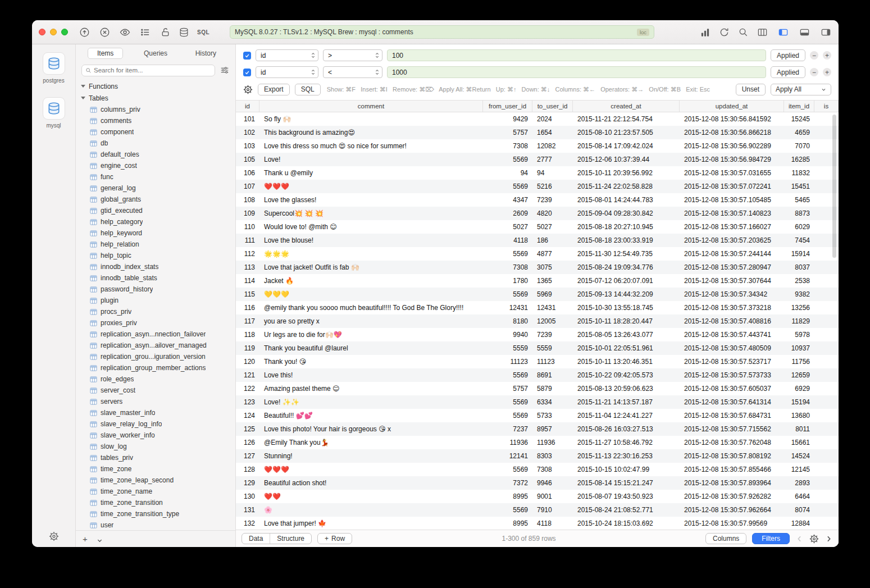 The height and width of the screenshot is (588, 870). Describe the element at coordinates (804, 33) in the screenshot. I see `toggle-bottom-panel-icon` at that location.